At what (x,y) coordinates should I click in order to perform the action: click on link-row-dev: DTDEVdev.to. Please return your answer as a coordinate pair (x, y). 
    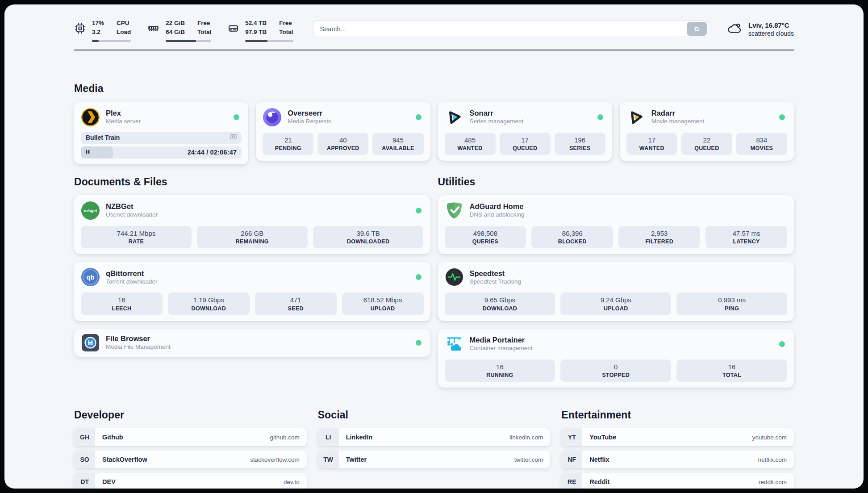
    Looking at the image, I should click on (190, 480).